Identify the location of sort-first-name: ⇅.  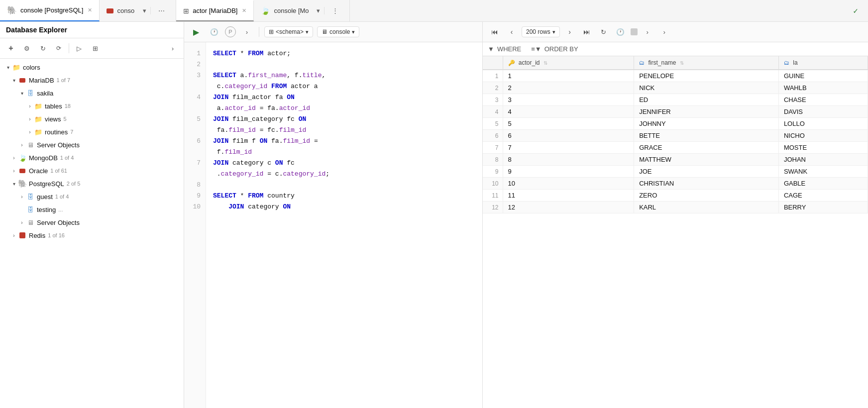
(682, 63).